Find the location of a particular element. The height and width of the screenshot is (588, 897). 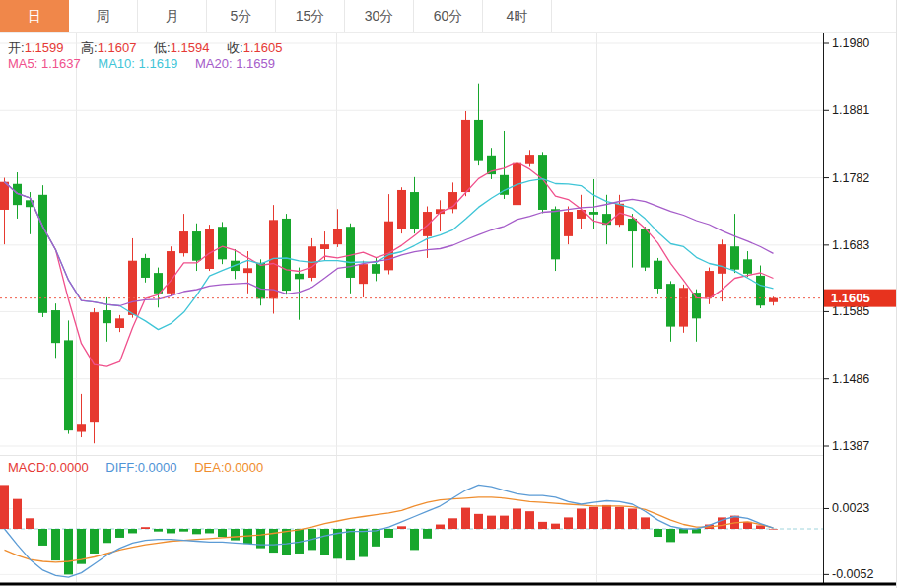

close-value: 收:1.1605 is located at coordinates (254, 47).